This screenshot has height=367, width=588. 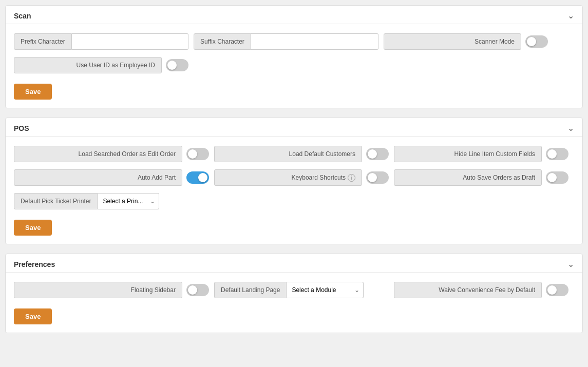 What do you see at coordinates (22, 128) in the screenshot?
I see `pos-title: POS` at bounding box center [22, 128].